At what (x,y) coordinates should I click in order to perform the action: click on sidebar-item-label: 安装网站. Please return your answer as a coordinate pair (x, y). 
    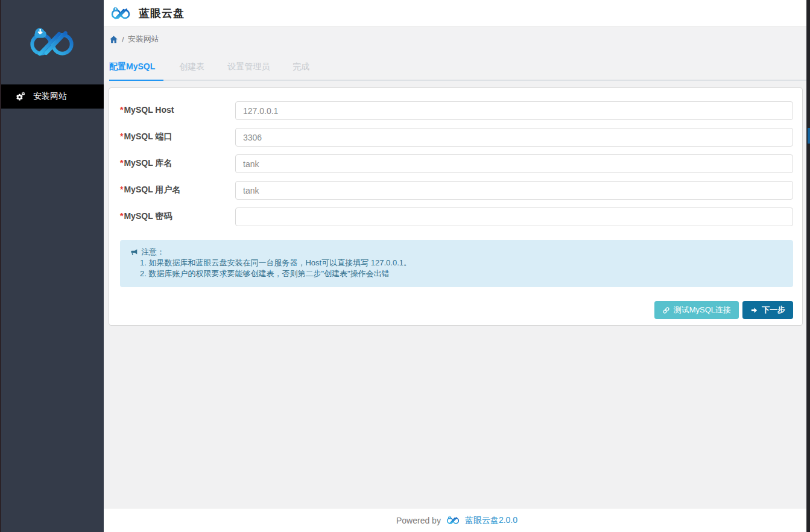
    Looking at the image, I should click on (50, 97).